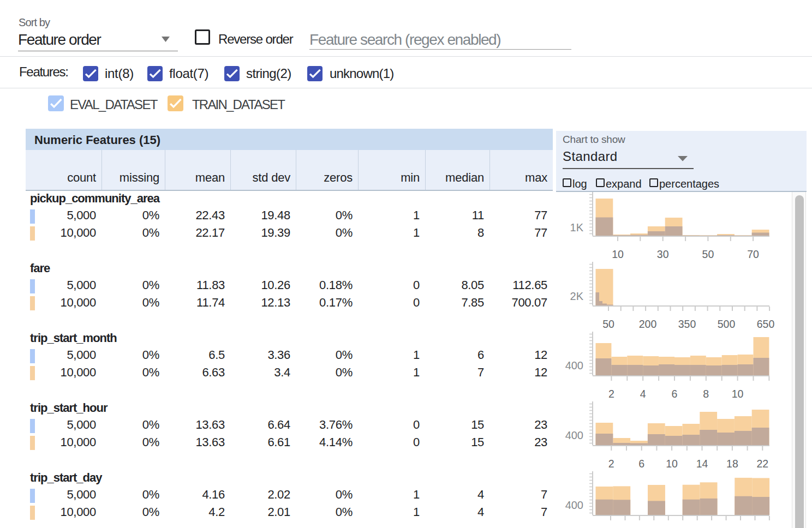 The image size is (812, 528). Describe the element at coordinates (727, 324) in the screenshot. I see `svg-text: 500` at that location.